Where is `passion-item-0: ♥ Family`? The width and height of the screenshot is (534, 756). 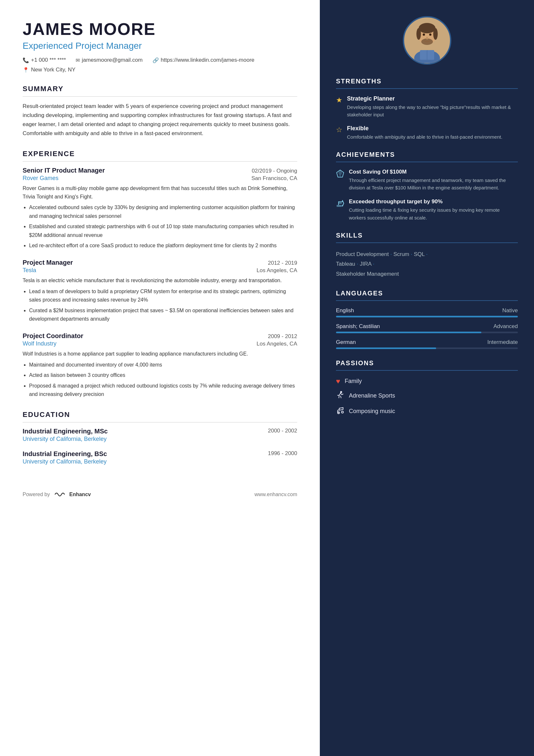 passion-item-0: ♥ Family is located at coordinates (427, 381).